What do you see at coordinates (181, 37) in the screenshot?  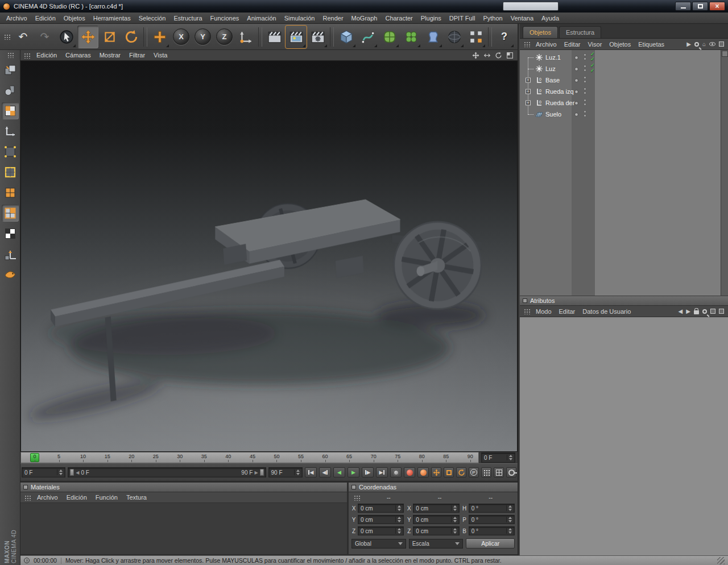 I see `lock-x-axis-button: X` at bounding box center [181, 37].